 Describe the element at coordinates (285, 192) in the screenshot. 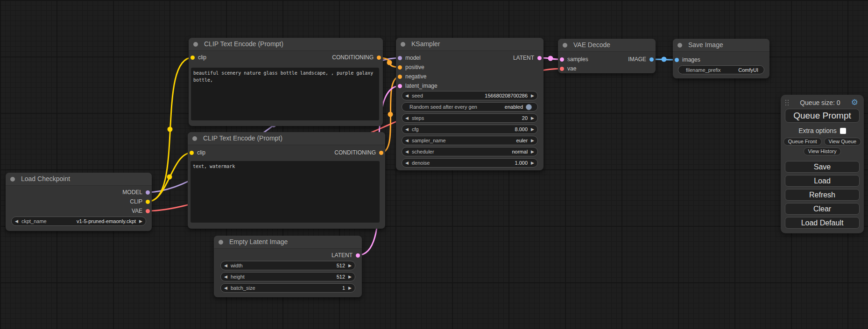

I see `prompt-textarea: text, watermark` at that location.